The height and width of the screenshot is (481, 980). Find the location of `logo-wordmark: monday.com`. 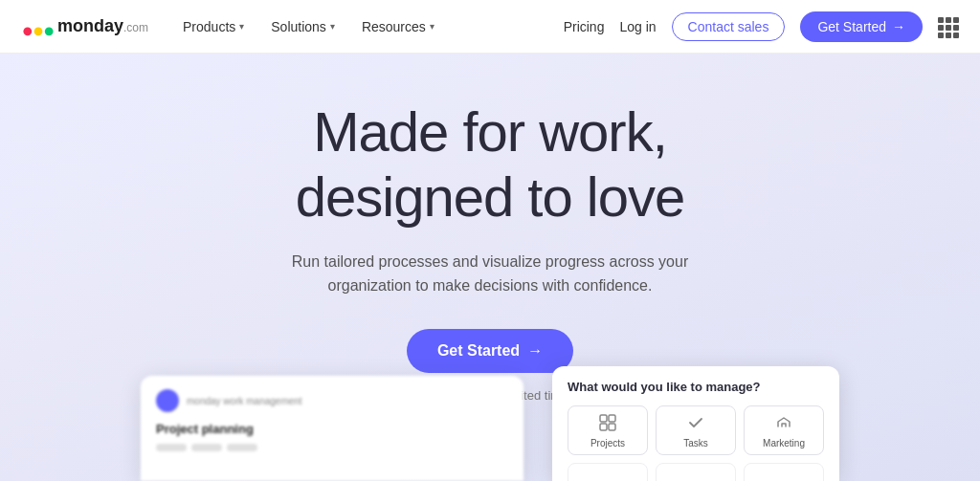

logo-wordmark: monday.com is located at coordinates (103, 27).